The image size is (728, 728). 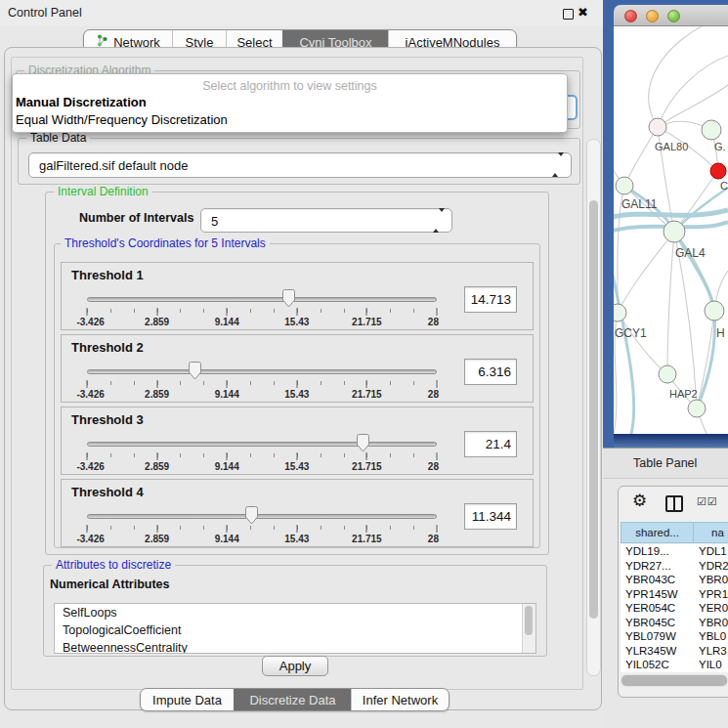 I want to click on slider-tick-labels: -3.426 2.859 9.144 15.43 21.715 28, so click(x=262, y=322).